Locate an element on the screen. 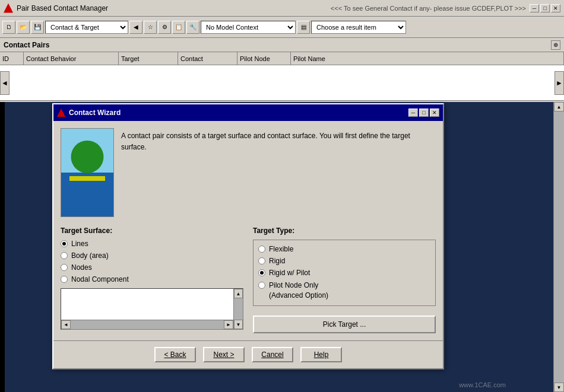 This screenshot has height=392, width=564. option-flexible: Flexible is located at coordinates (344, 249).